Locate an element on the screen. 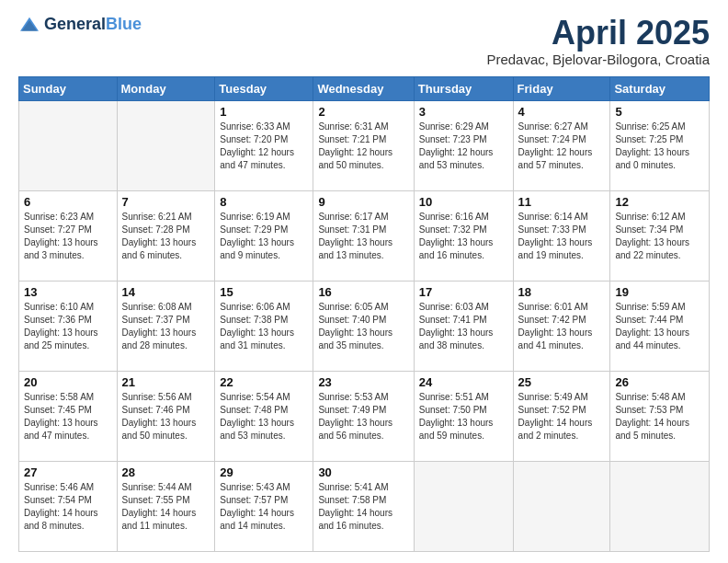  day-number: 10 is located at coordinates (463, 202).